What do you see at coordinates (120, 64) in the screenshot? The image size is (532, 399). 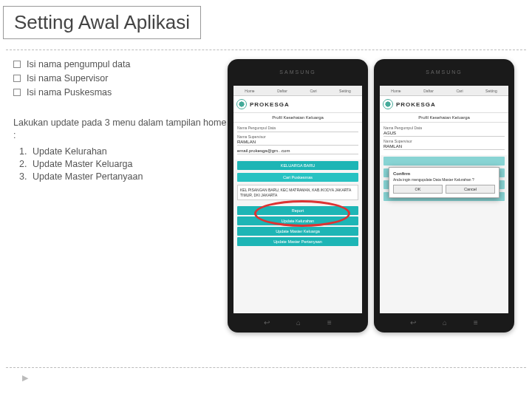 I see `checklist-item: Isi nama pengumpul data` at bounding box center [120, 64].